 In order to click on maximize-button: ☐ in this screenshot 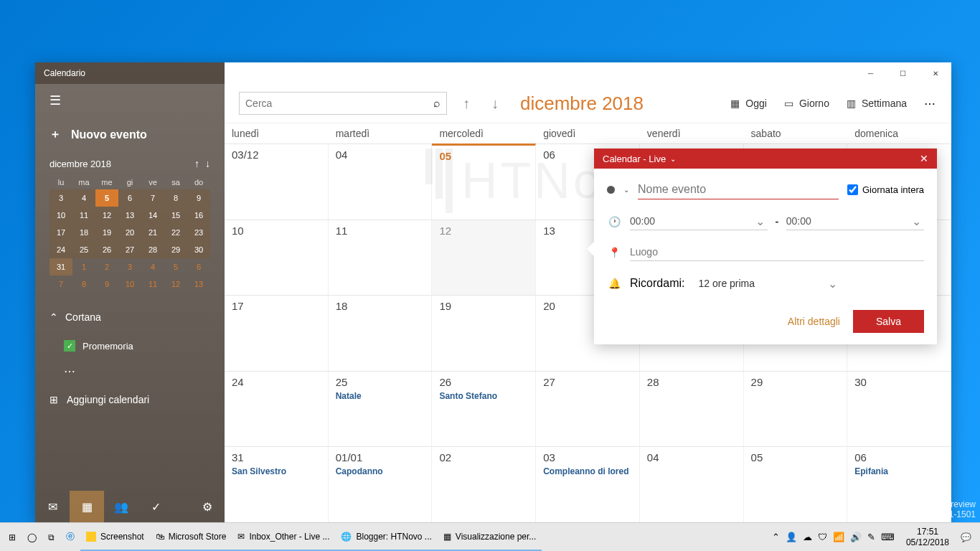, I will do `click(903, 73)`.